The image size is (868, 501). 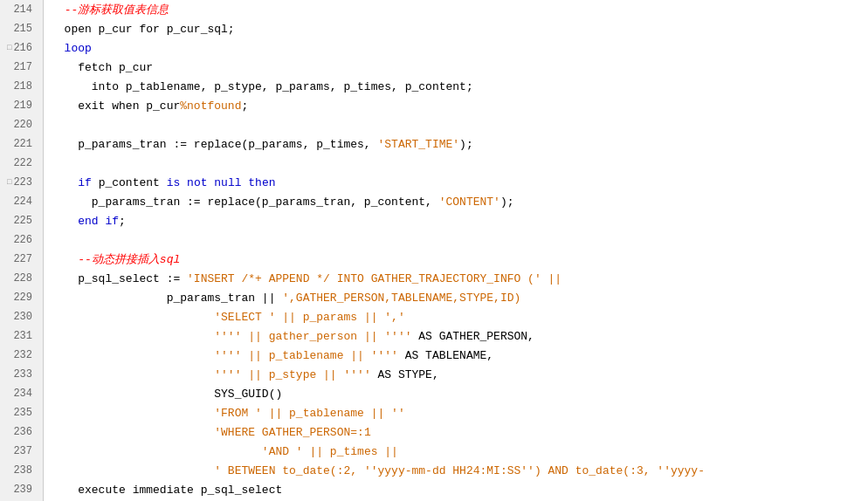 I want to click on code-segment: '''' || gather_person || '''', so click(x=316, y=337).